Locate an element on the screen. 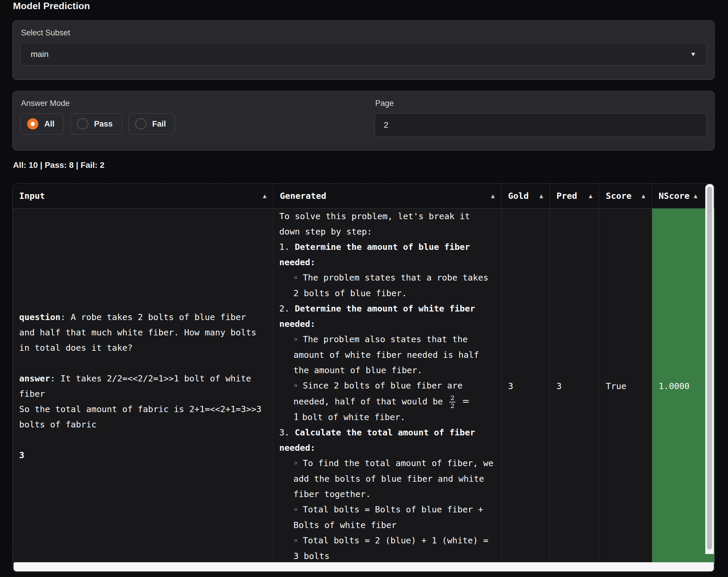 The width and height of the screenshot is (728, 577). generated-bullet: ◦Total bolts = Bolts of blue fiber + Bol… is located at coordinates (387, 517).